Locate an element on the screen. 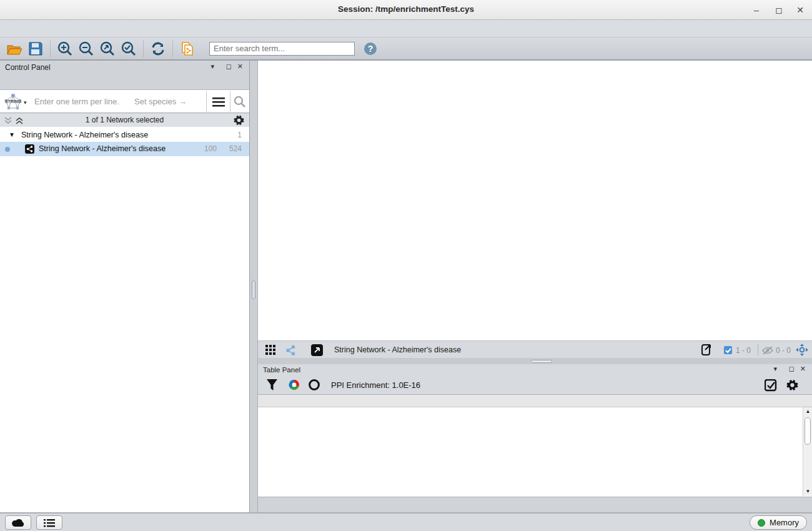 This screenshot has height=531, width=812. export-icon is located at coordinates (706, 350).